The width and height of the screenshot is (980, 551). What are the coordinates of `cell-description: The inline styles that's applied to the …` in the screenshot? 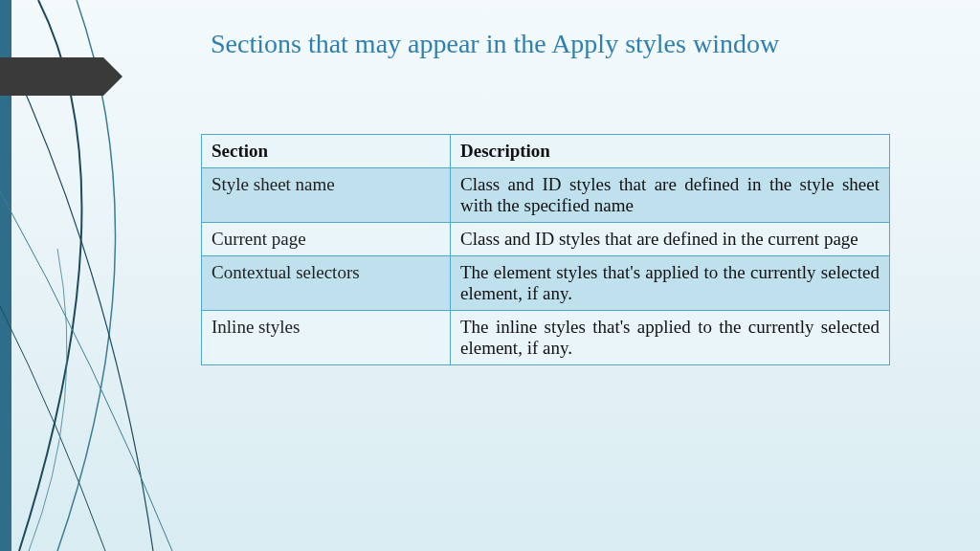 It's located at (670, 339).